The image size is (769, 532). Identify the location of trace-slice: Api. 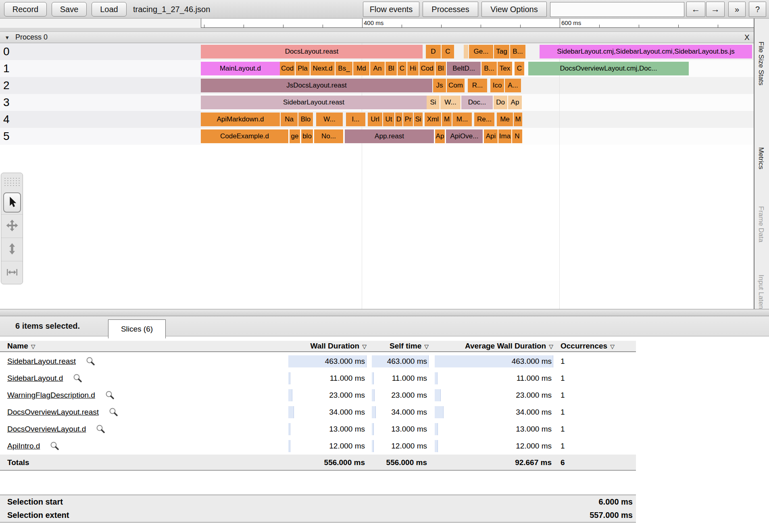
(491, 136).